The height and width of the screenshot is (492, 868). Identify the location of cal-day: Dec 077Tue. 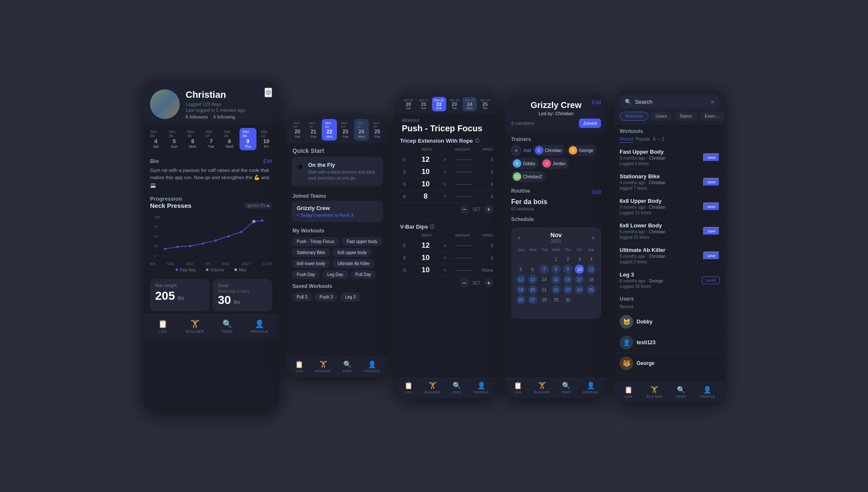
(211, 139).